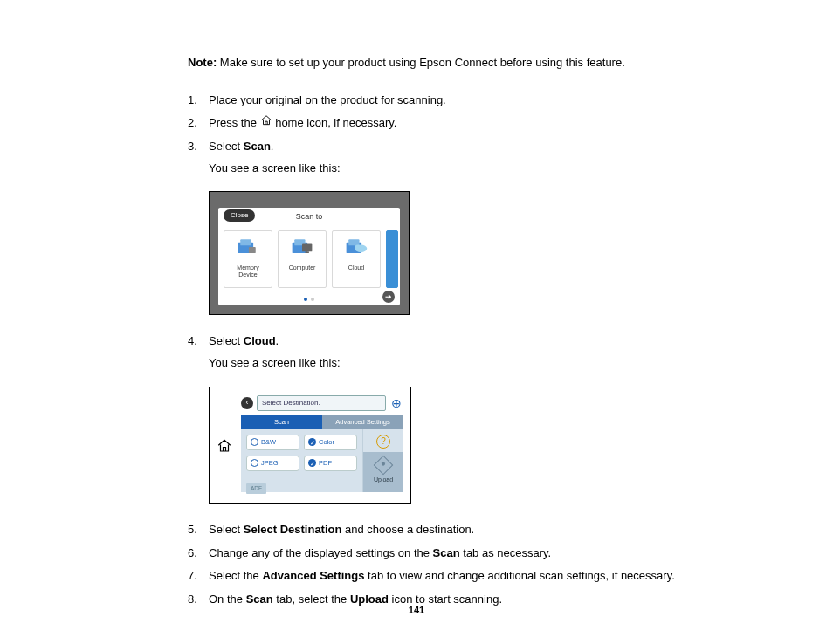 The height and width of the screenshot is (644, 833). Describe the element at coordinates (198, 101) in the screenshot. I see `step-number: 1.` at that location.